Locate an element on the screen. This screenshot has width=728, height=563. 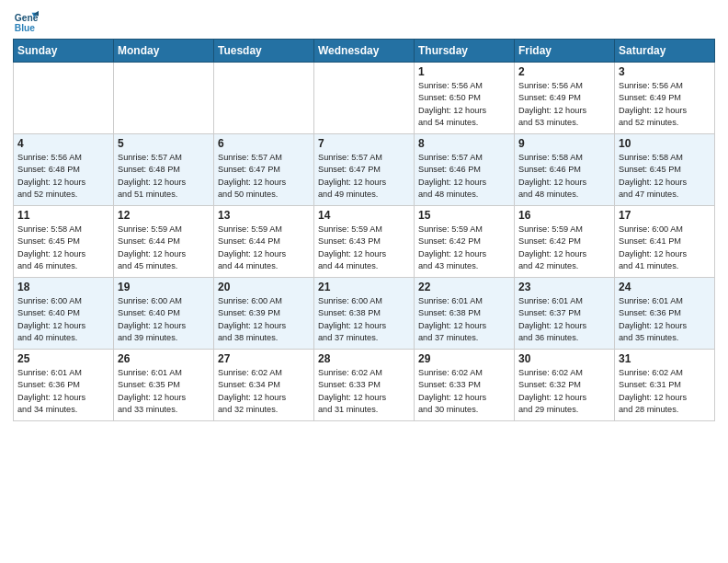
day-number: 19 is located at coordinates (164, 287).